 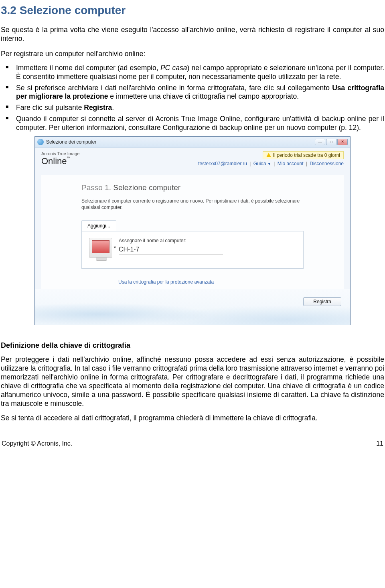 What do you see at coordinates (320, 142) in the screenshot?
I see `minimize-button: —` at bounding box center [320, 142].